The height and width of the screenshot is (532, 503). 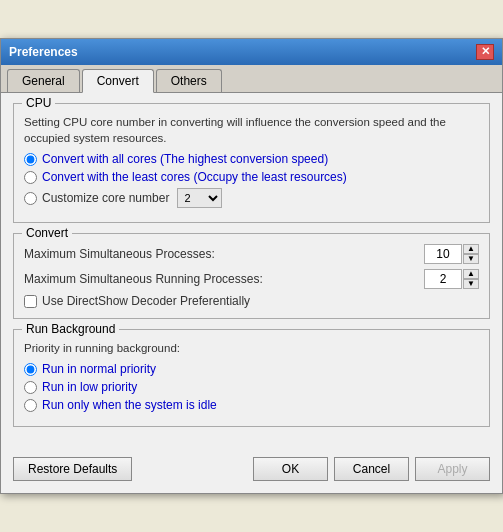 I want to click on max-simultaneous-up: ▲, so click(x=471, y=249).